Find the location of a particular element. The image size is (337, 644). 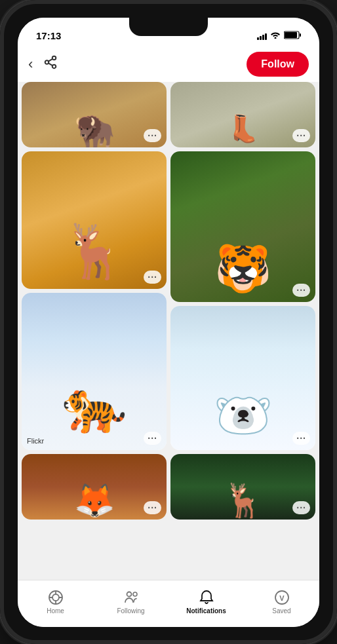

follow-button: Follow is located at coordinates (278, 64).